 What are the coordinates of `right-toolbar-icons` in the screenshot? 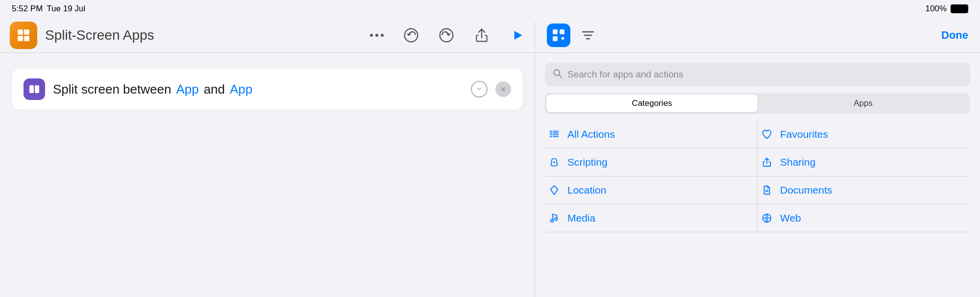 It's located at (571, 35).